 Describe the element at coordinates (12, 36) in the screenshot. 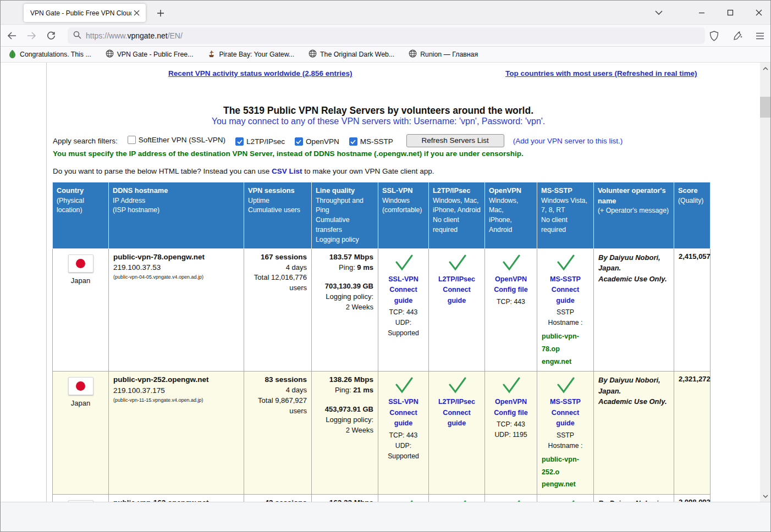

I see `back-button` at that location.